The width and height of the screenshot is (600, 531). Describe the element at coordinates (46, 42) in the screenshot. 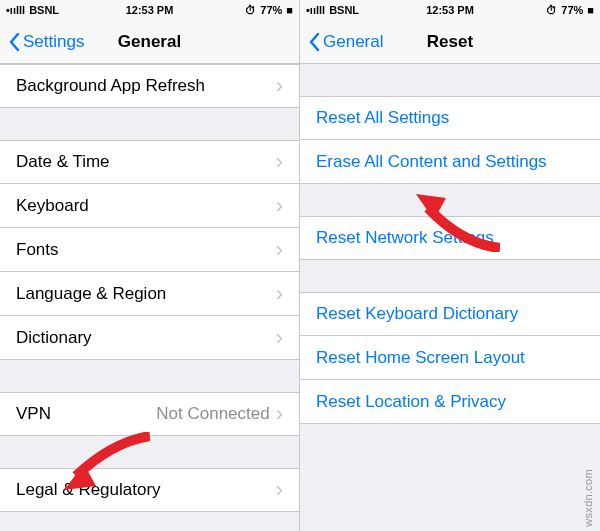

I see `back-button: Settings` at that location.